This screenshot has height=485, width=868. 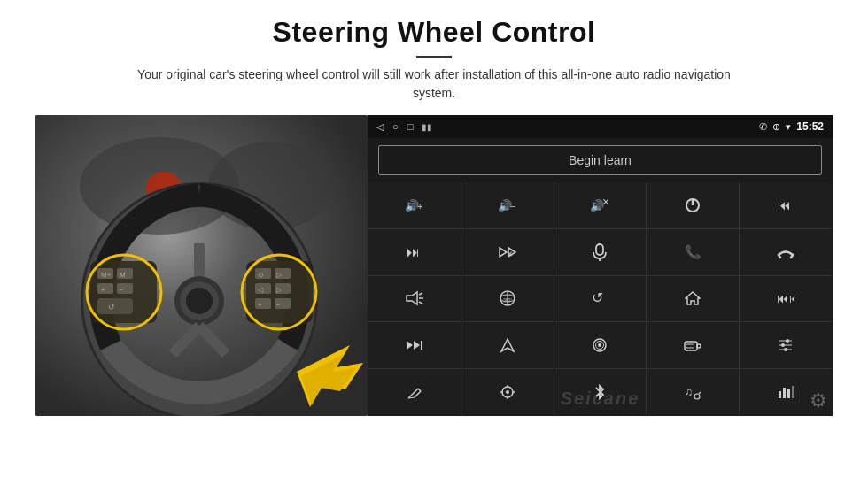 I want to click on prev-track-button: ⏮, so click(x=786, y=205).